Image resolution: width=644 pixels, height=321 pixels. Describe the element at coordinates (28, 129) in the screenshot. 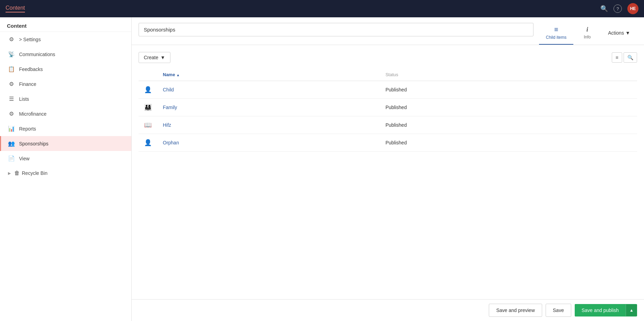

I see `sidebar-item-label: Reports` at that location.